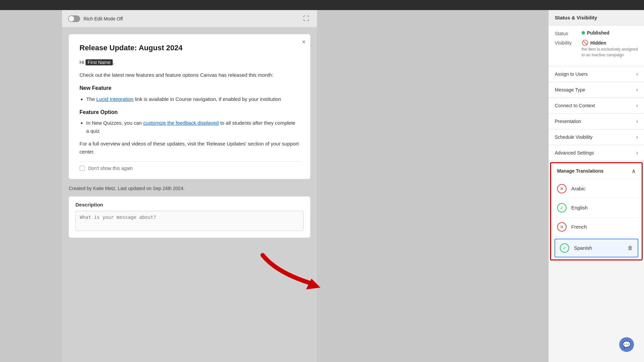 This screenshot has height=362, width=644. Describe the element at coordinates (113, 62) in the screenshot. I see `greeting-suffix: ,` at that location.